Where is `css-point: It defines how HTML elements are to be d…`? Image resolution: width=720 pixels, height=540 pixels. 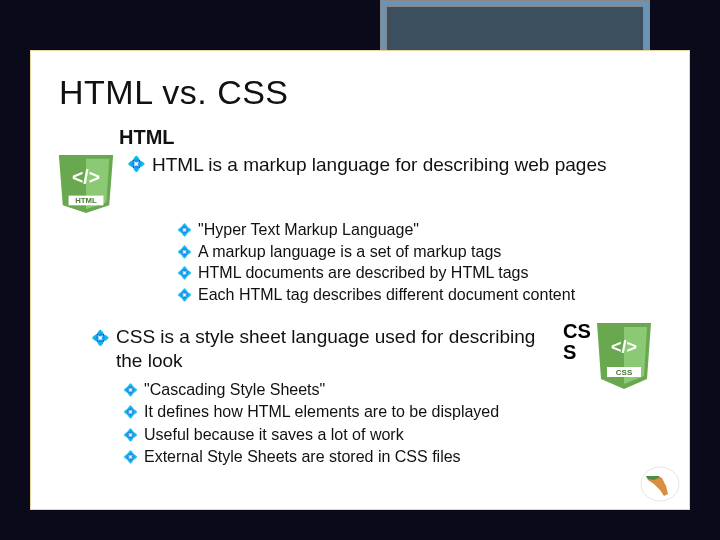 css-point: It defines how HTML elements are to be d… is located at coordinates (322, 412).